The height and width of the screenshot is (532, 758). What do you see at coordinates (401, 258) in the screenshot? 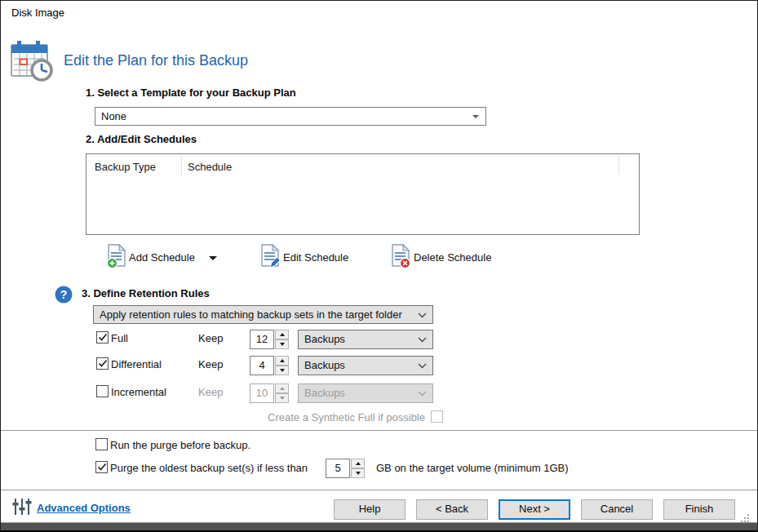
I see `delete-schedule-button` at bounding box center [401, 258].